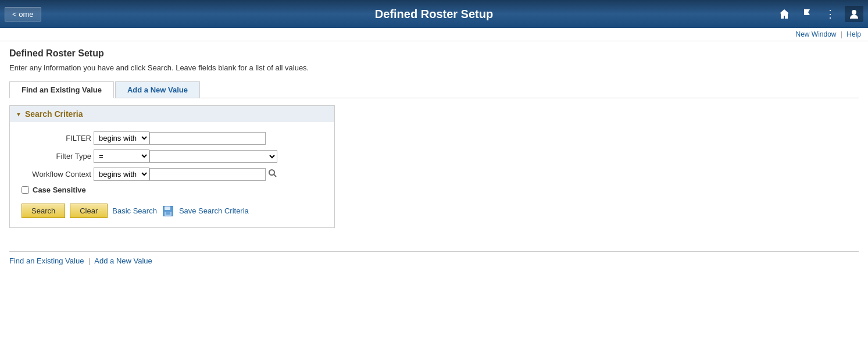 The height and width of the screenshot is (360, 868). I want to click on case-sensitive-row: Case Sensitive, so click(172, 190).